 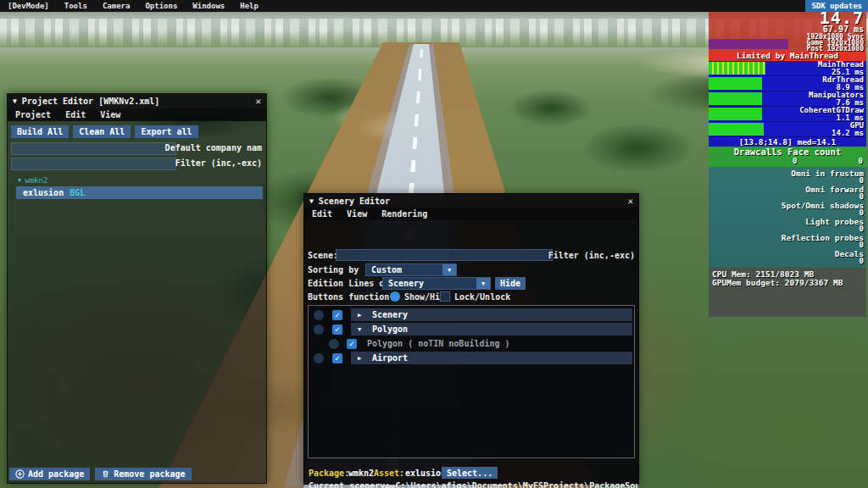 I want to click on stat-omni-in-frustum: Omni in frustum 0, so click(x=787, y=177).